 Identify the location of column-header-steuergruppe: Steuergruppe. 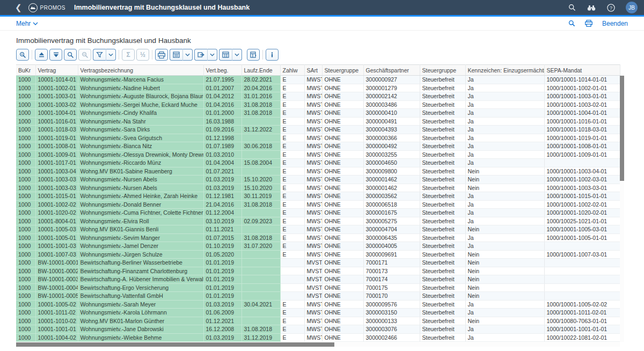
(342, 70).